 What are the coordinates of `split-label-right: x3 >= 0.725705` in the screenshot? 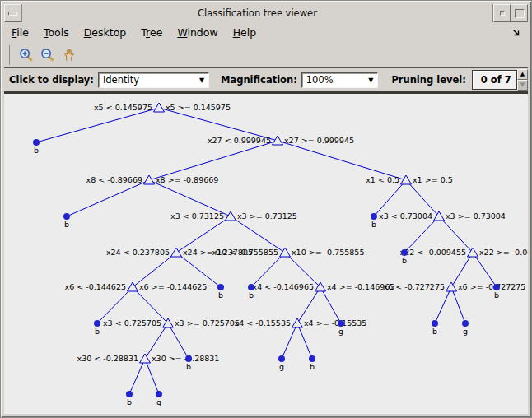 It's located at (208, 323).